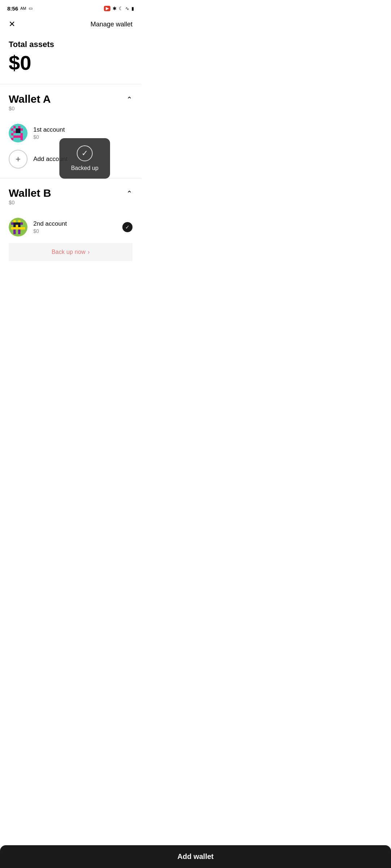 Image resolution: width=391 pixels, height=868 pixels. Describe the element at coordinates (71, 44) in the screenshot. I see `total-assets-label: Total assets` at that location.